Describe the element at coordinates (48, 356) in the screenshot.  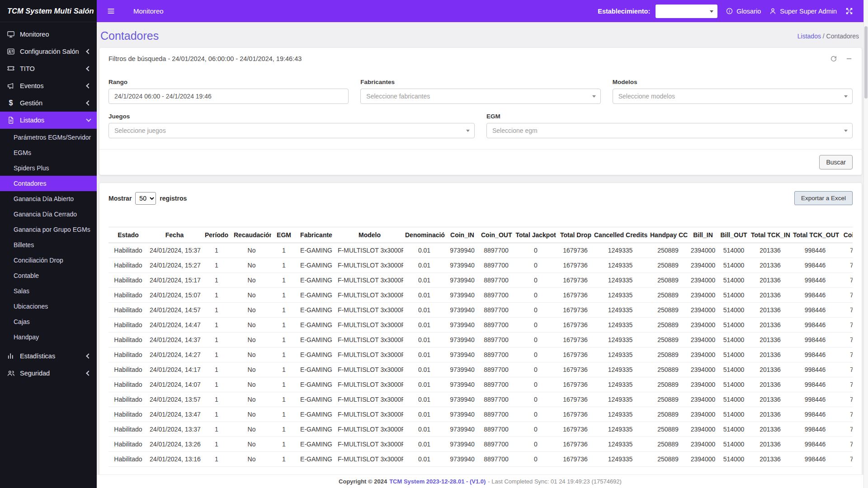
I see `sidebar-item-estadisticas: Estadísticas` at that location.